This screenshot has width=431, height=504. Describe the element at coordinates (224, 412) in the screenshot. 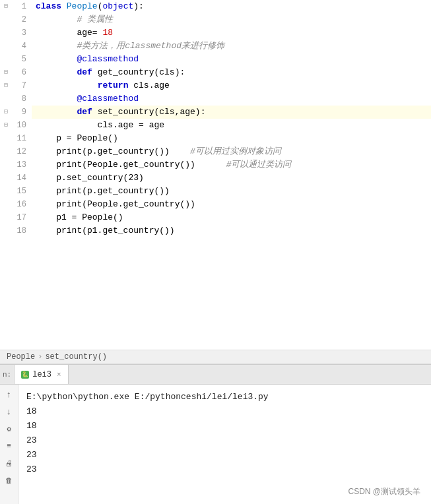

I see `terminal-output-0: 18` at that location.